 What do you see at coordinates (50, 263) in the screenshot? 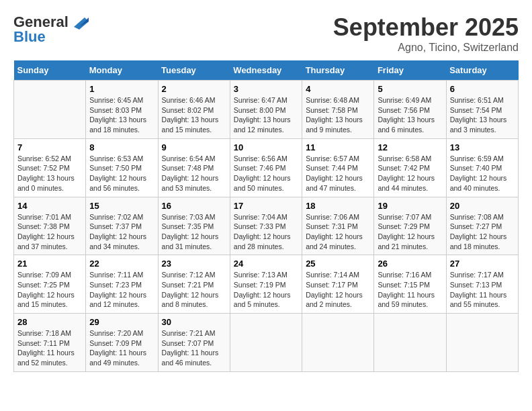
I see `day-number: 21` at bounding box center [50, 263].